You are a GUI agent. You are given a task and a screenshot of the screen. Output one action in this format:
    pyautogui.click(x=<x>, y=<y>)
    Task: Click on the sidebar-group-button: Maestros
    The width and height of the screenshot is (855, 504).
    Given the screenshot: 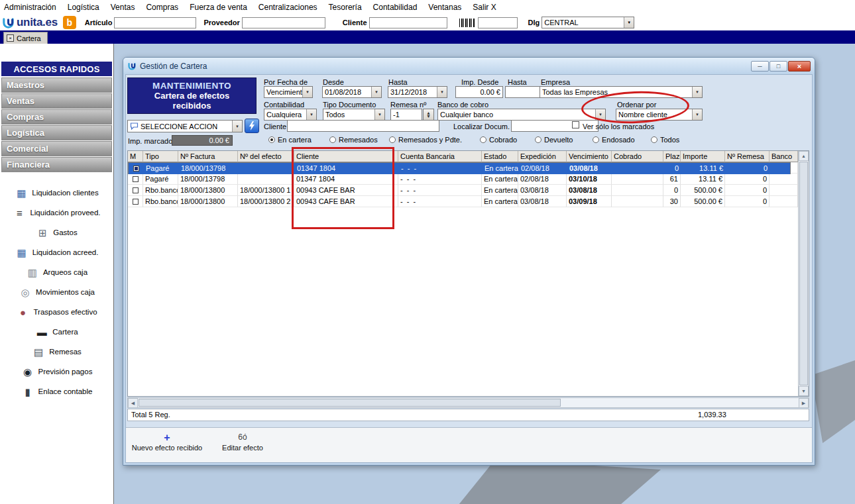 What is the action you would take?
    pyautogui.click(x=57, y=85)
    